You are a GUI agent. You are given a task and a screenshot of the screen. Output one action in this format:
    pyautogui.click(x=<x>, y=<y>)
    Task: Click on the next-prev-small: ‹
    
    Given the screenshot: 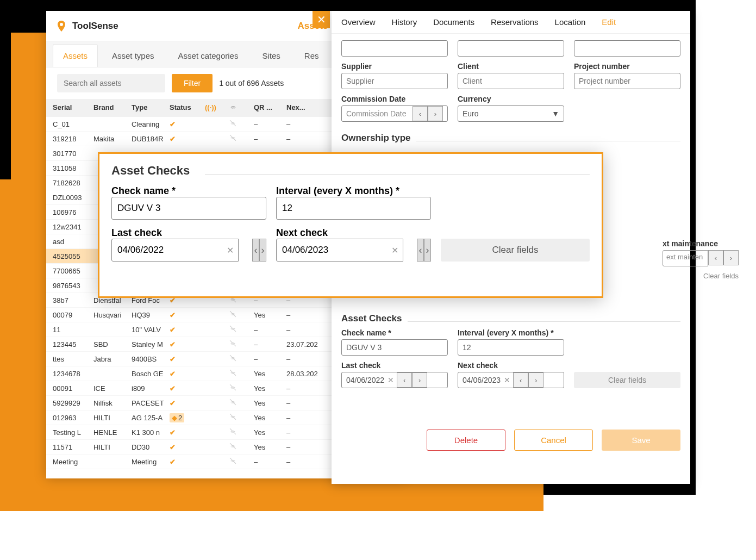 What is the action you would take?
    pyautogui.click(x=521, y=380)
    